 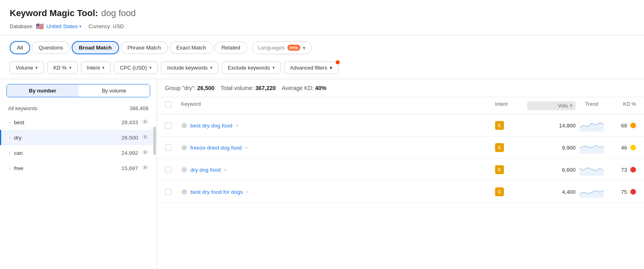 I want to click on row2-checkbox, so click(x=168, y=148).